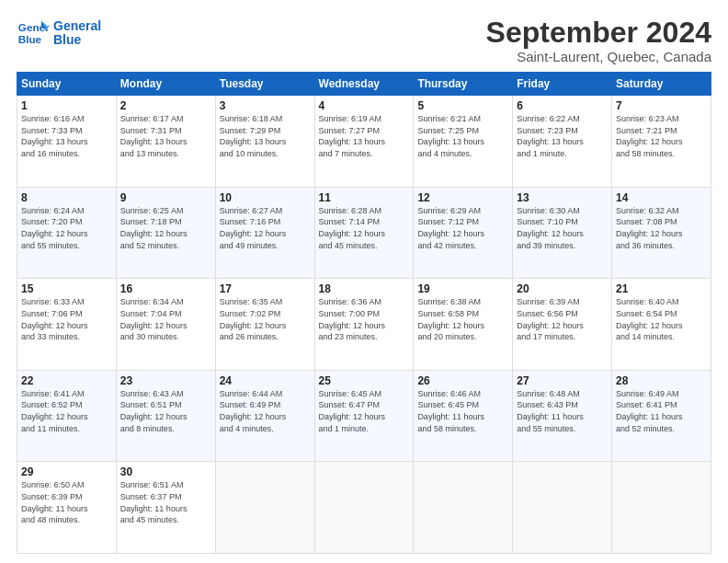 This screenshot has width=728, height=563. I want to click on title-block: September 2024 Saint-Laurent, Quebec, Ca…, so click(599, 40).